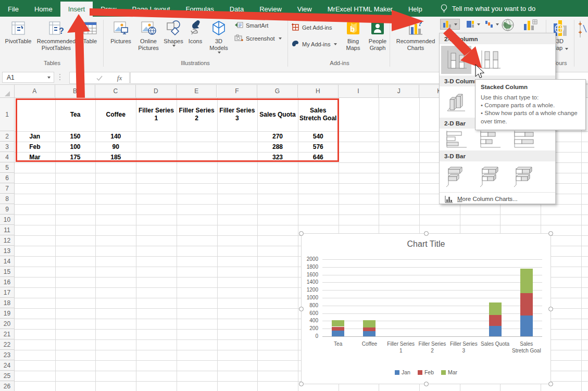 The width and height of the screenshot is (588, 391). What do you see at coordinates (271, 9) in the screenshot?
I see `tab-review: Review` at bounding box center [271, 9].